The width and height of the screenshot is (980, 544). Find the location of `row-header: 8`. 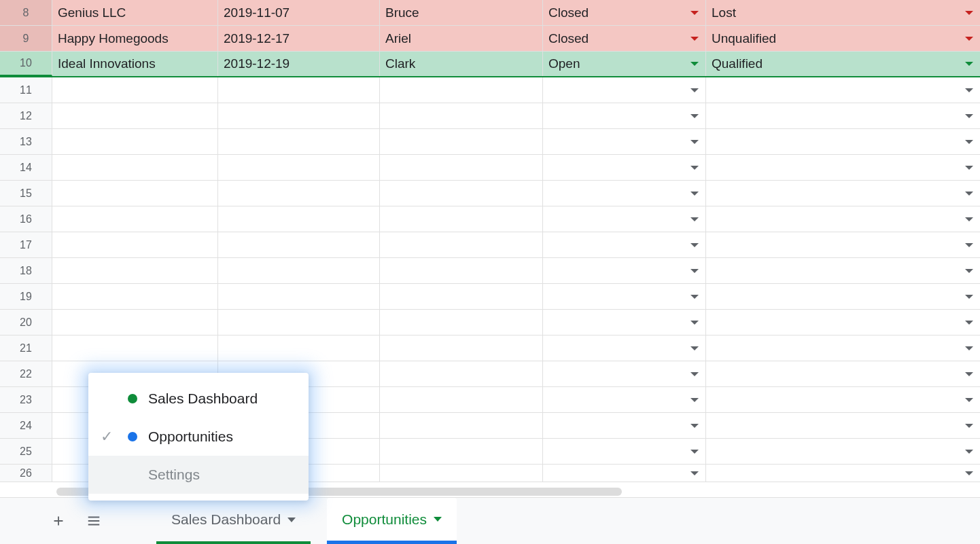

row-header: 8 is located at coordinates (26, 12).